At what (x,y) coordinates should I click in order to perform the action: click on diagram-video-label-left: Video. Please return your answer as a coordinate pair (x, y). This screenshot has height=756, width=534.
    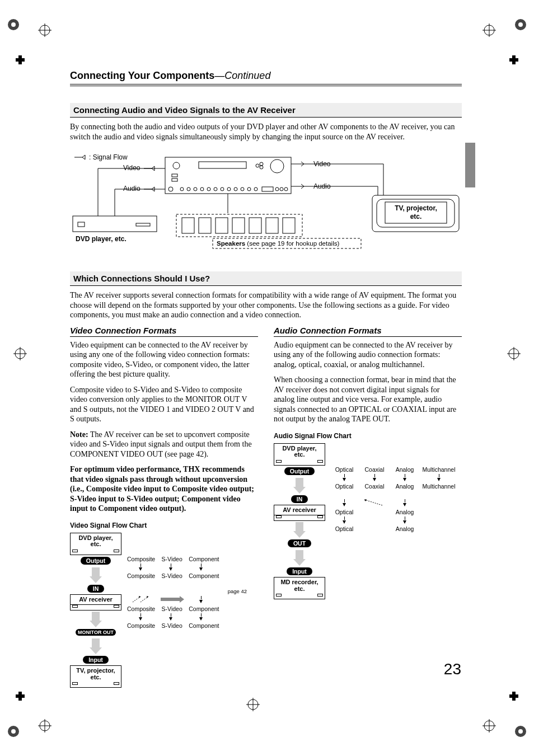
    Looking at the image, I should click on (132, 168).